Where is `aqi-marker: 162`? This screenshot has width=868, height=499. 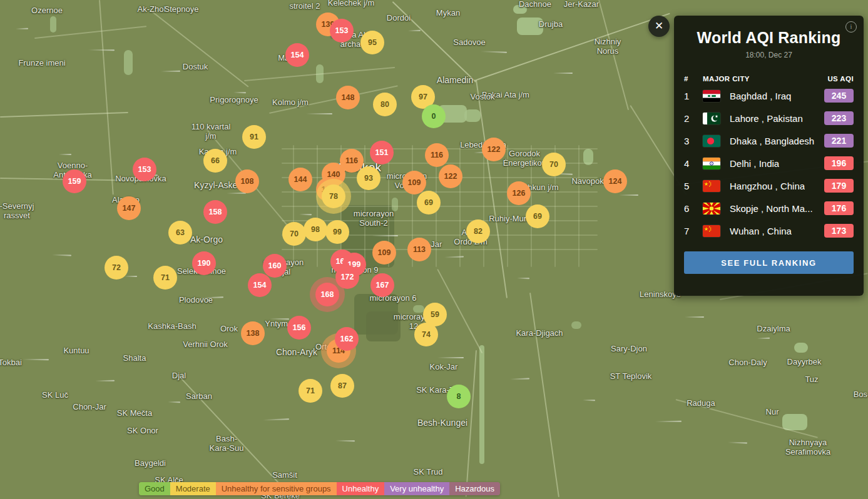 aqi-marker: 162 is located at coordinates (347, 339).